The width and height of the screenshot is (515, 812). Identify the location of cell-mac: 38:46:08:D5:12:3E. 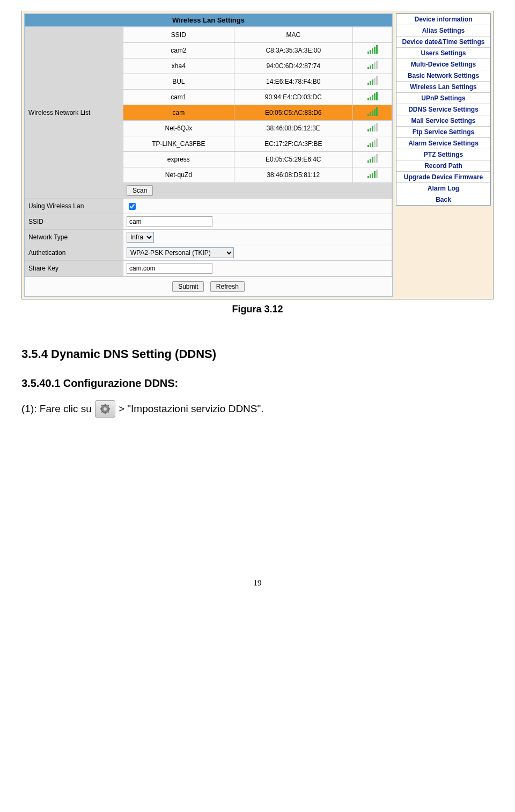
(293, 129).